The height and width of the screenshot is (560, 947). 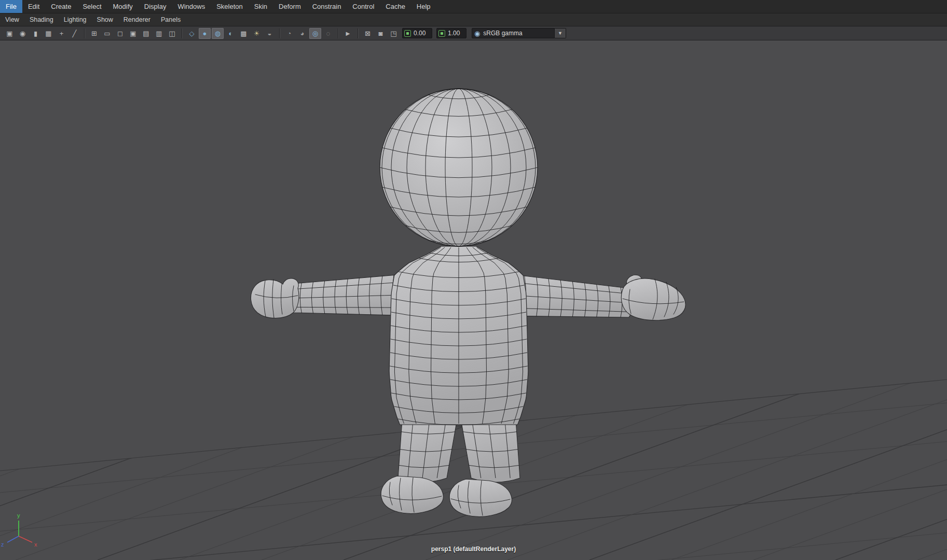 I want to click on menu-modify: Modify, so click(x=123, y=6).